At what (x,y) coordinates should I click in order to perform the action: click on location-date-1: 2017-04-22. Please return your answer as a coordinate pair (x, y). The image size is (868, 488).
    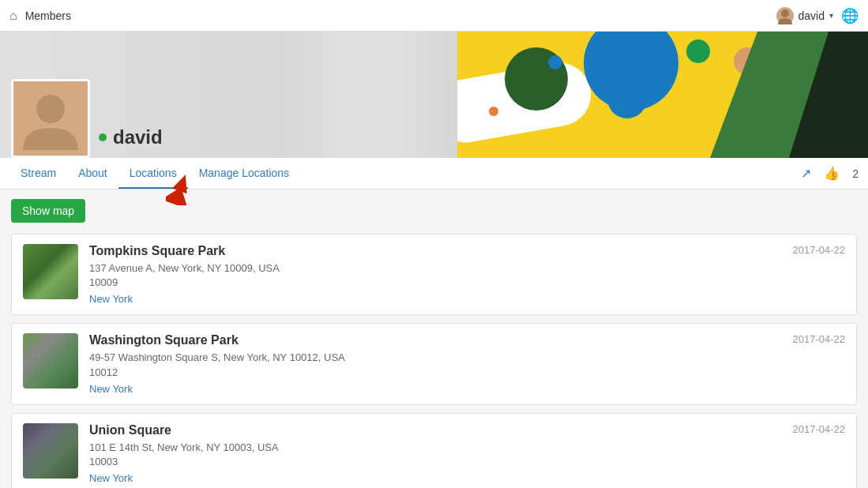
    Looking at the image, I should click on (820, 340).